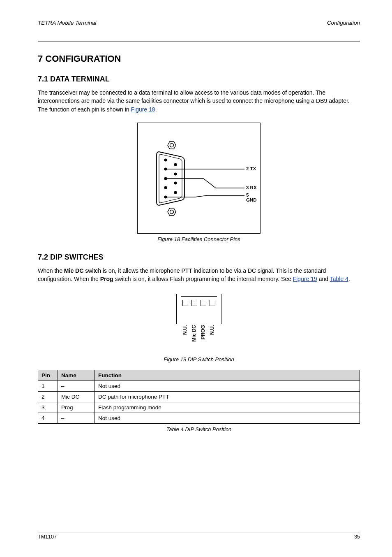 This screenshot has width=392, height=557. Describe the element at coordinates (228, 397) in the screenshot. I see `cell-fn: DC path for microphone PTT` at that location.